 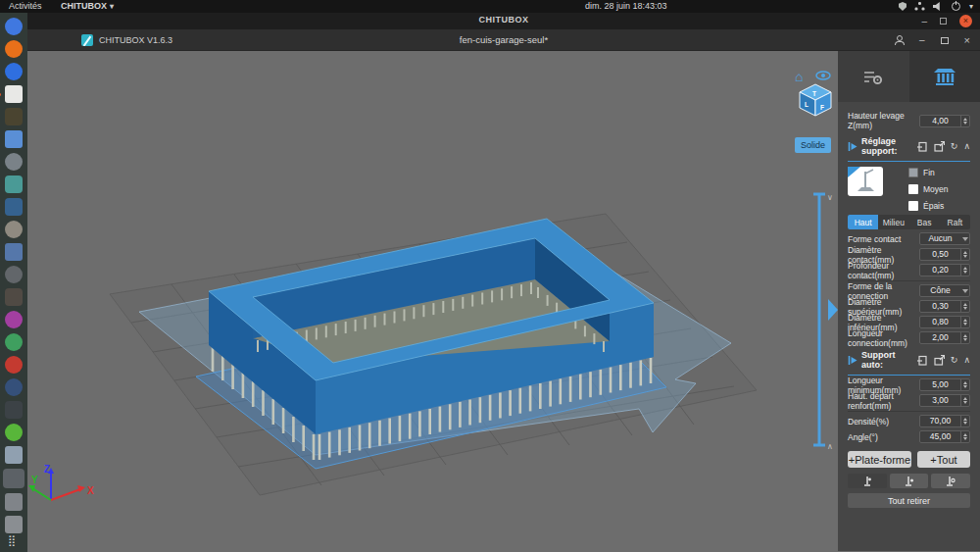 What do you see at coordinates (951, 480) in the screenshot?
I see `delete-support-mode-button` at bounding box center [951, 480].